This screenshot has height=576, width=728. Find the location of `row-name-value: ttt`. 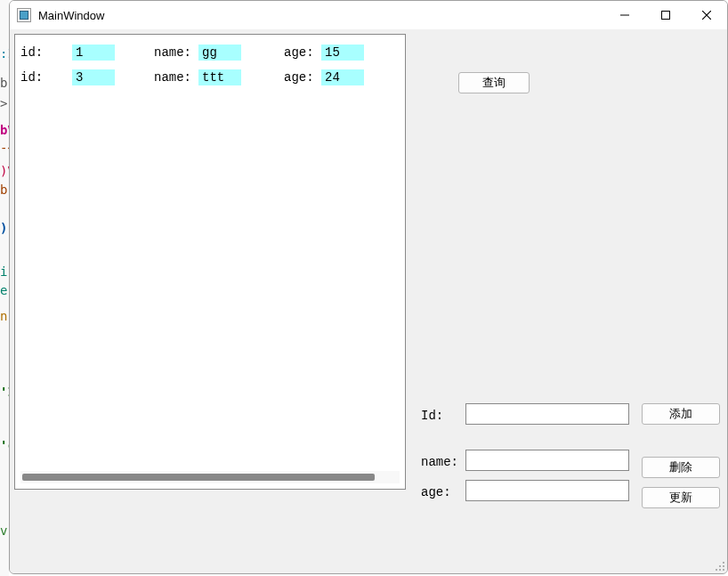

row-name-value: ttt is located at coordinates (220, 77).